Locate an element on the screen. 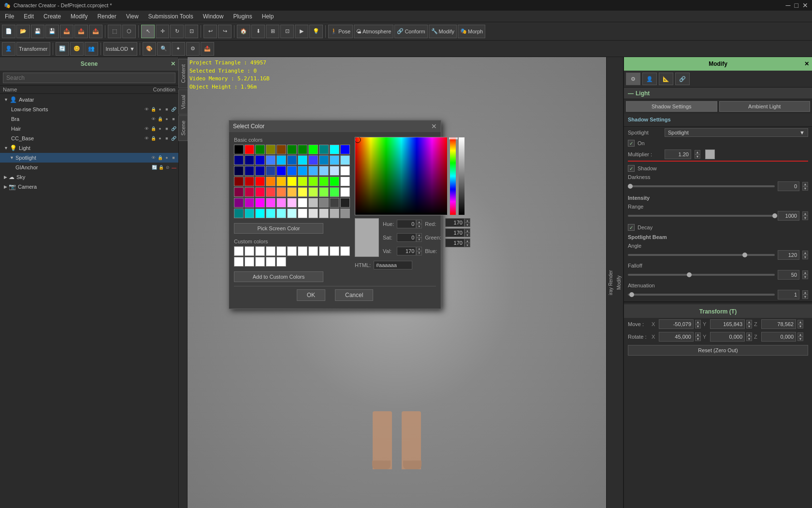 The image size is (812, 508). red-input is located at coordinates (455, 223).